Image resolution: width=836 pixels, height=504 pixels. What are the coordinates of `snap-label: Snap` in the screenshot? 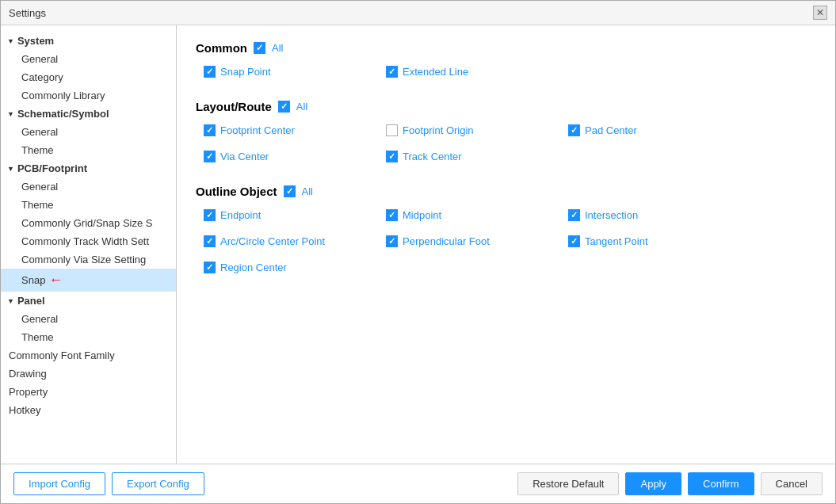 It's located at (33, 281).